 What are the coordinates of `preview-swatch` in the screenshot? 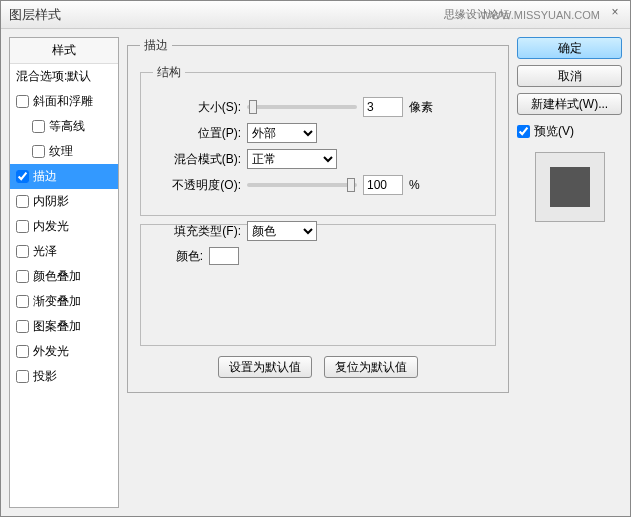 It's located at (570, 187).